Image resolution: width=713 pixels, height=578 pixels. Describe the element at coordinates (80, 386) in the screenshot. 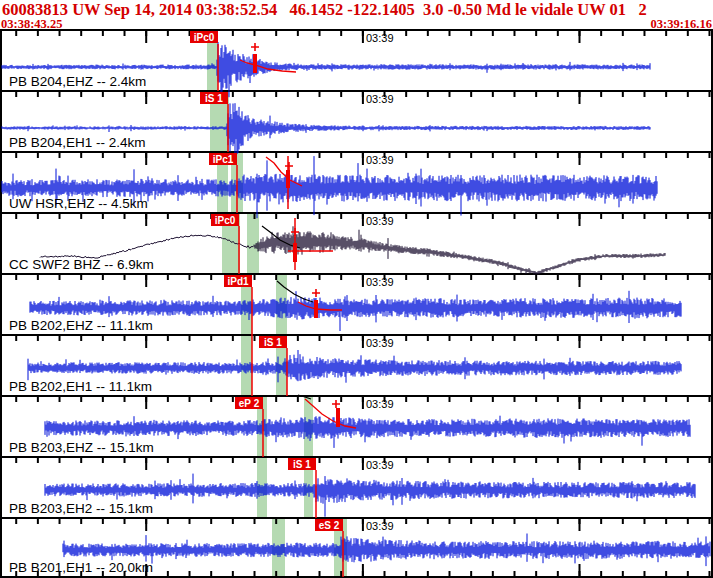

I see `station-label: PB B202,EH1 -- 11.1km` at that location.